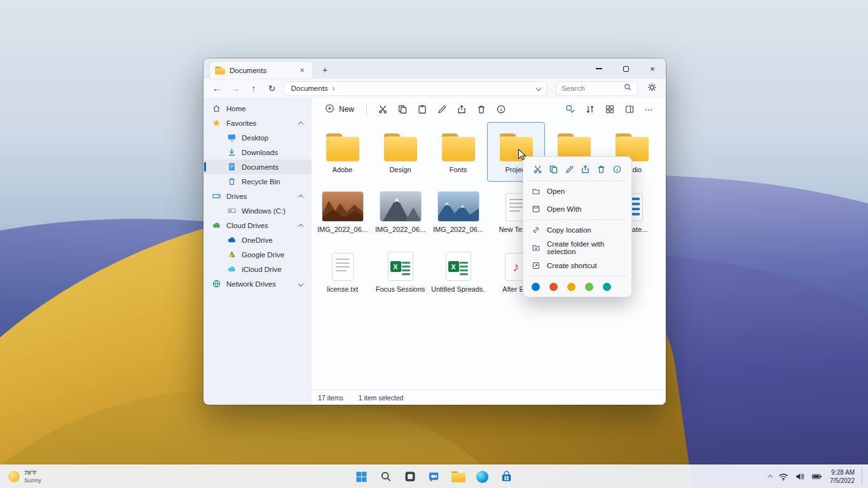 This screenshot has height=488, width=868. Describe the element at coordinates (458, 145) in the screenshot. I see `folder-icon` at that location.